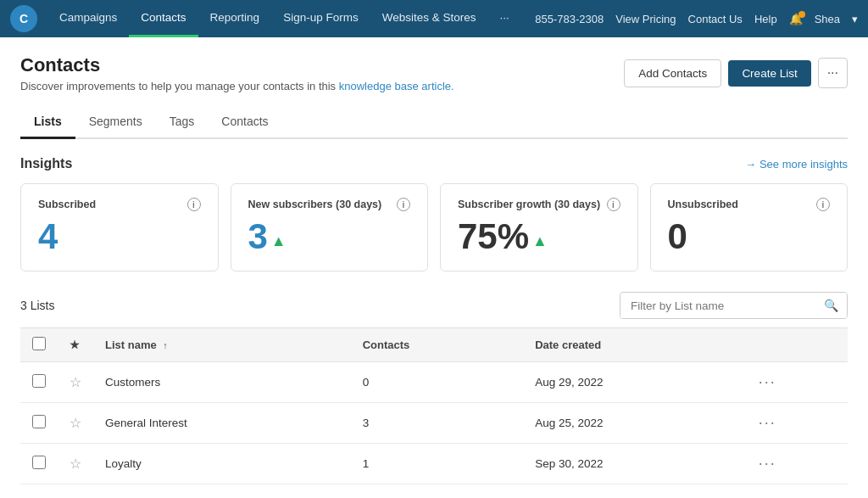 The width and height of the screenshot is (868, 498). Describe the element at coordinates (434, 122) in the screenshot. I see `tabs: Lists Segments Tags Contacts` at that location.